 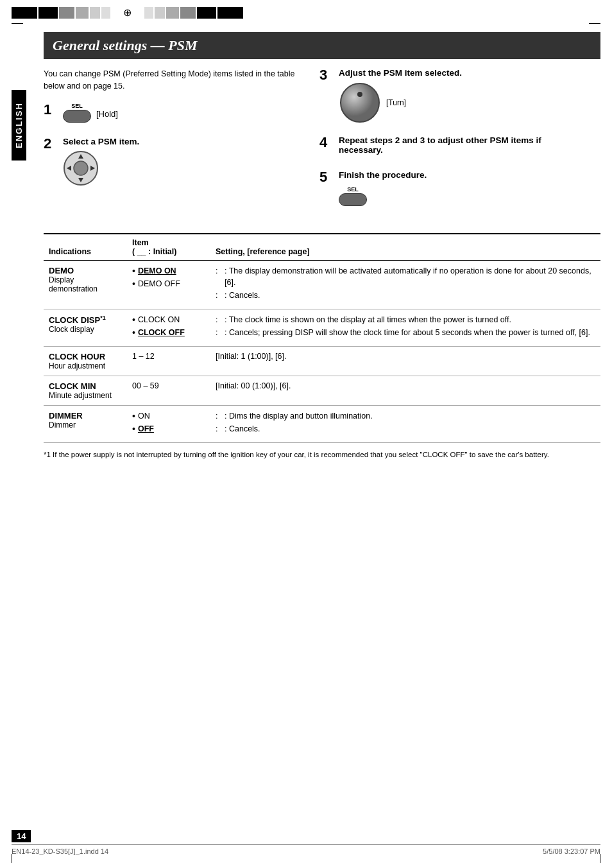 What do you see at coordinates (169, 284) in the screenshot?
I see `item-option-demo-off: • DEMO OFF` at bounding box center [169, 284].